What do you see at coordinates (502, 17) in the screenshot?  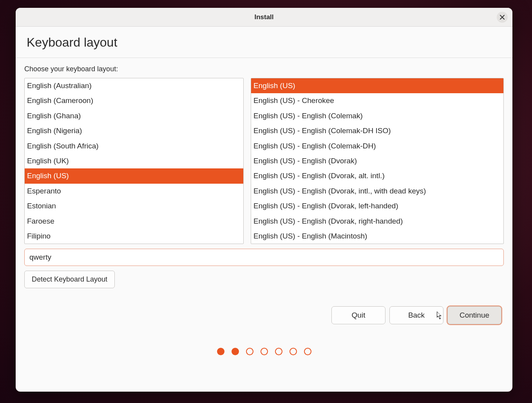 I see `close-icon` at bounding box center [502, 17].